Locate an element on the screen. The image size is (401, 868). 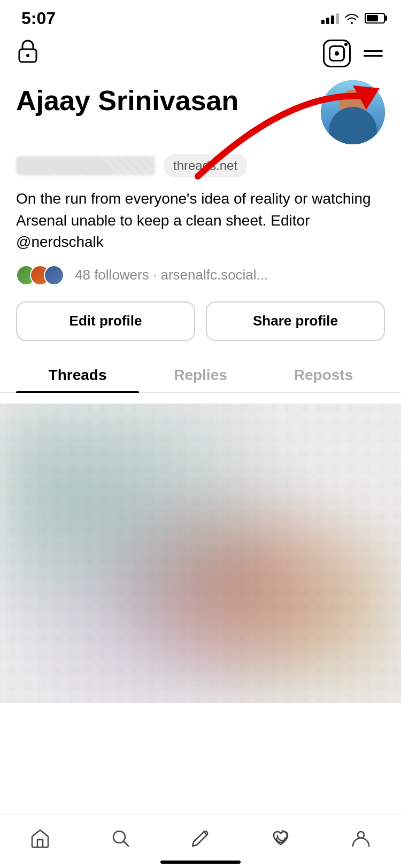
nav-activity is located at coordinates (281, 838).